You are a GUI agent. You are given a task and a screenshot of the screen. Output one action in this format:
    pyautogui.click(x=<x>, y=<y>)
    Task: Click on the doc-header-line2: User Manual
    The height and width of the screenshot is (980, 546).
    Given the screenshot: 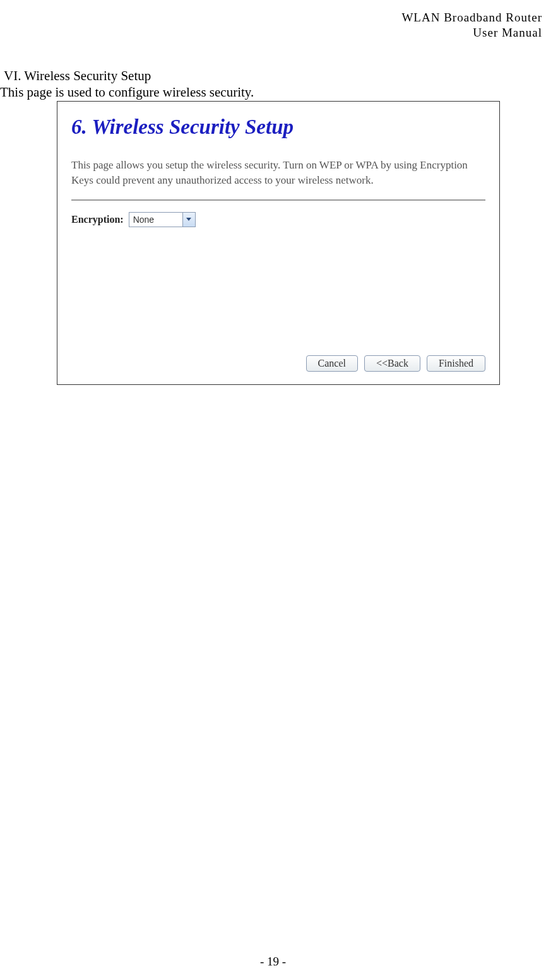 What is the action you would take?
    pyautogui.click(x=472, y=33)
    